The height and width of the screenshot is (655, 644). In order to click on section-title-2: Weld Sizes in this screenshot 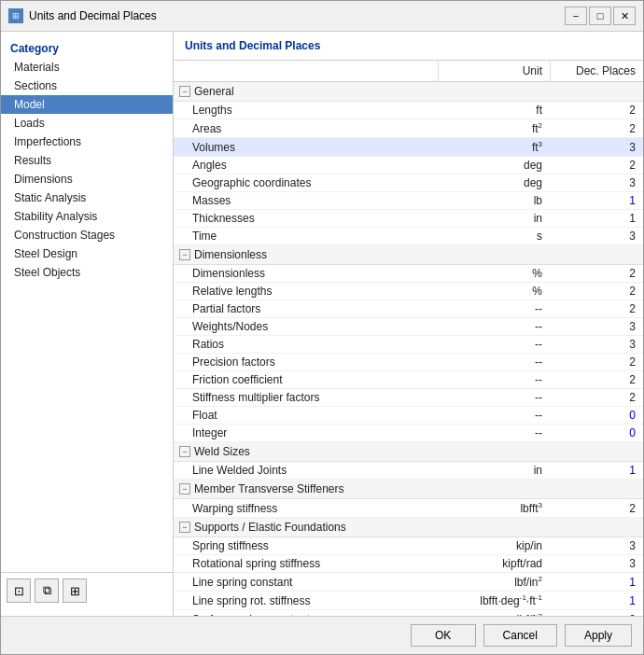, I will do `click(222, 452)`.